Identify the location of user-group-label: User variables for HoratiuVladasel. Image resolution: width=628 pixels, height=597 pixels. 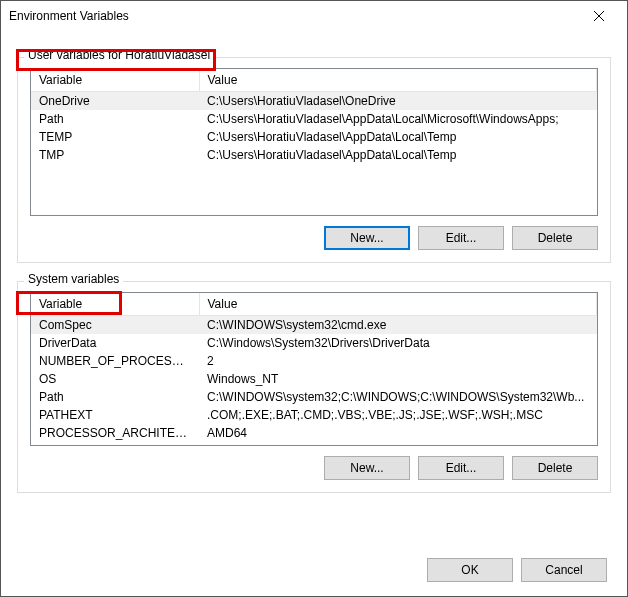
(119, 55).